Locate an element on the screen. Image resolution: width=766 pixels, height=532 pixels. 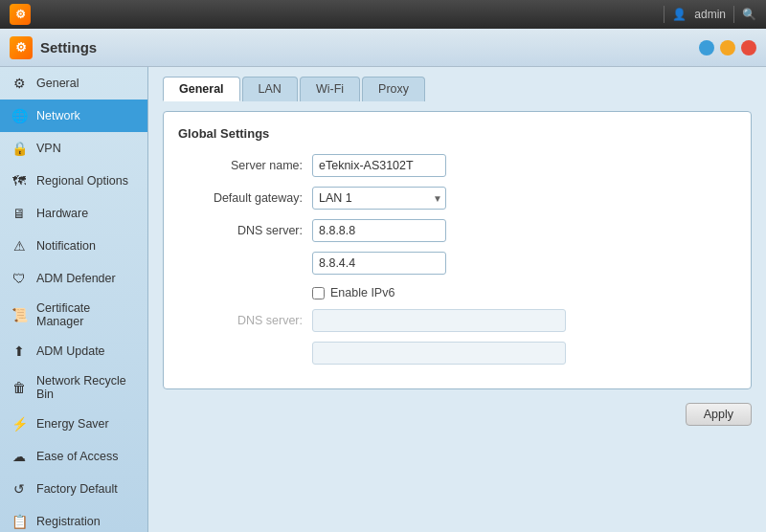
info-button is located at coordinates (707, 48).